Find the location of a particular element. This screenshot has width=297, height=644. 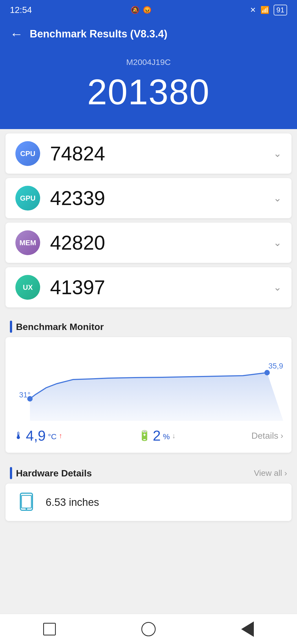

battery-change: 2 is located at coordinates (157, 436).